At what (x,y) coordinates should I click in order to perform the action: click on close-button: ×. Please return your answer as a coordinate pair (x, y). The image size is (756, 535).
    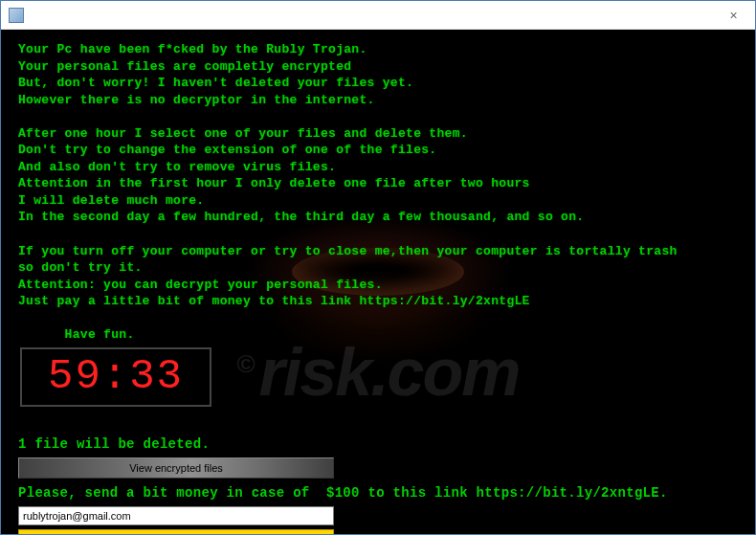
    Looking at the image, I should click on (733, 15).